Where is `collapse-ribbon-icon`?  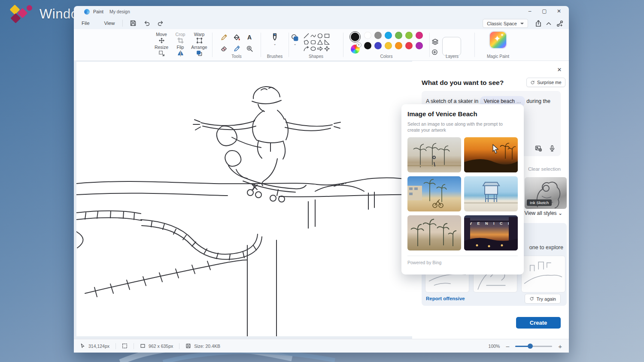 collapse-ribbon-icon is located at coordinates (549, 24).